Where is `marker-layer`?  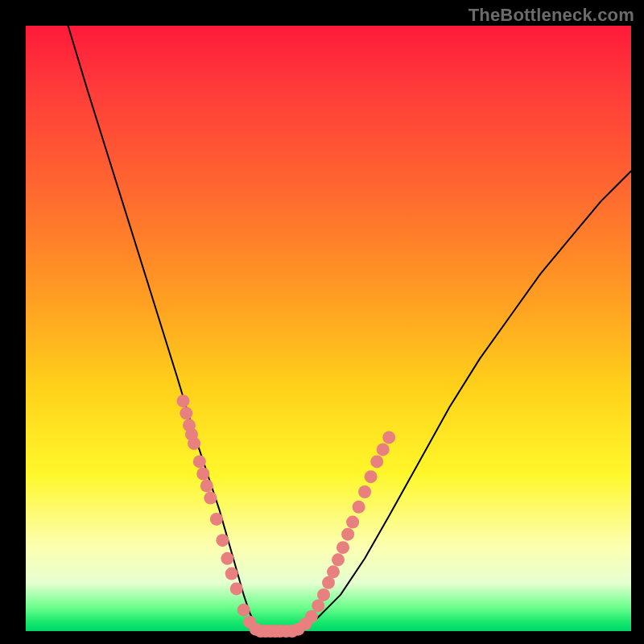 marker-layer is located at coordinates (287, 516).